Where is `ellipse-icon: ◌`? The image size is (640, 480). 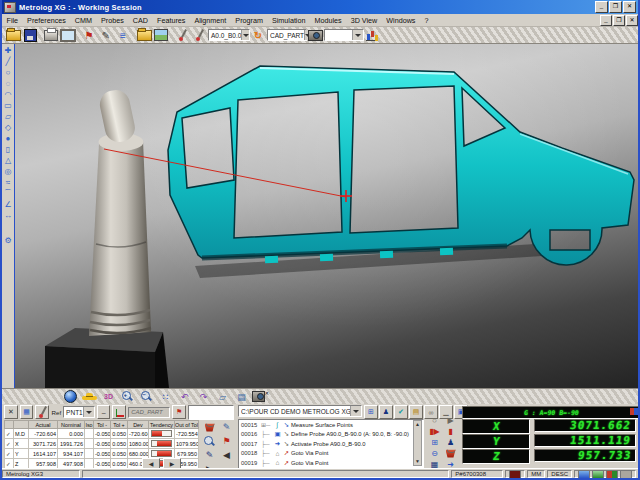
ellipse-icon: ◌ is located at coordinates (8, 84).